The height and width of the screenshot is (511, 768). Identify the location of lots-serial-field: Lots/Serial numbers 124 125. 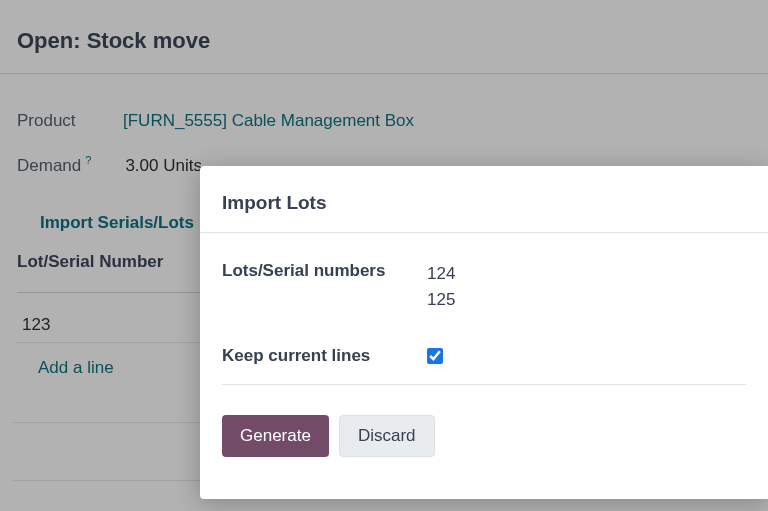
(484, 288).